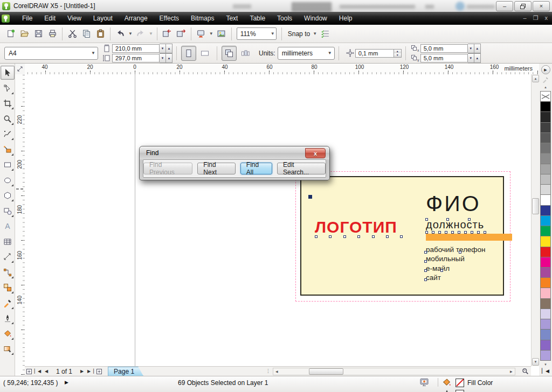 Image resolution: width=552 pixels, height=392 pixels. Describe the element at coordinates (316, 18) in the screenshot. I see `menu-window: Window` at that location.